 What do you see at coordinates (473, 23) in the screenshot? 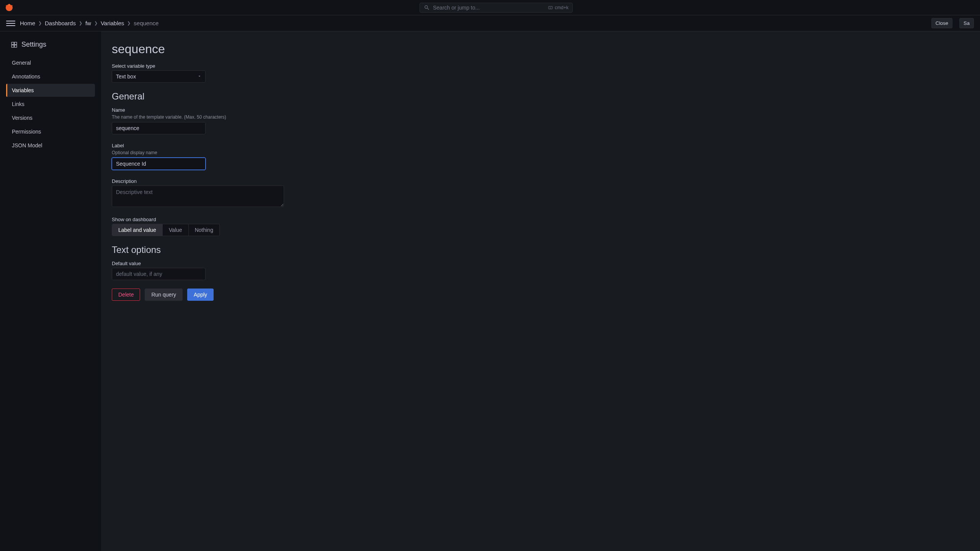
I see `breadcrumbs: Home ❯ Dashboards ❯ fw ❯ Variables ❯ seq…` at bounding box center [473, 23].